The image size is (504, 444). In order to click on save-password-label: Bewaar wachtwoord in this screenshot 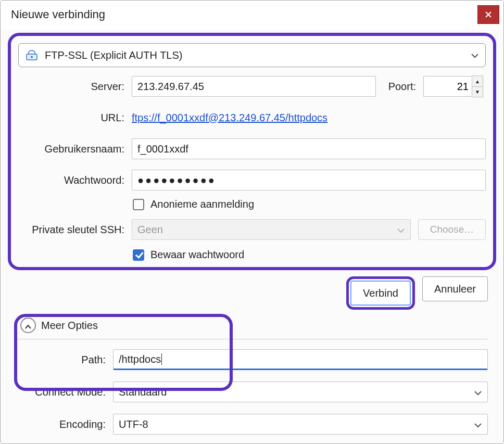, I will do `click(197, 255)`.